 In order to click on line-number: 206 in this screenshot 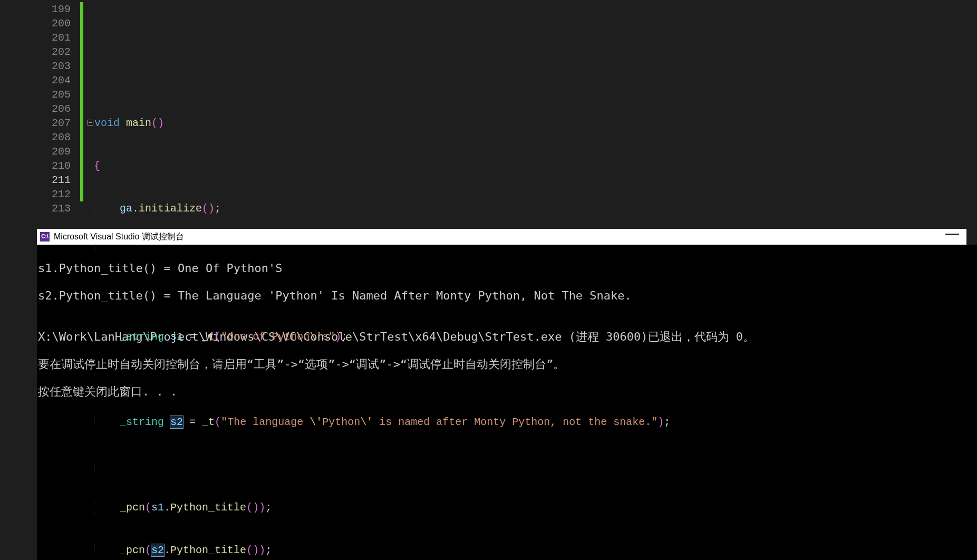, I will do `click(35, 109)`.